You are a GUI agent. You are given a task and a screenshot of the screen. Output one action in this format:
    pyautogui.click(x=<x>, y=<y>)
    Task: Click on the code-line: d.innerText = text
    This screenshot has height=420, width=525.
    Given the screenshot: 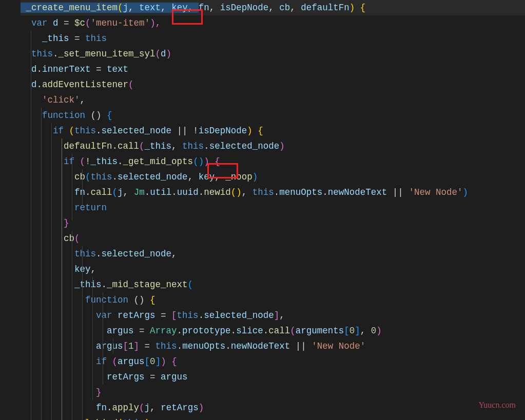 What is the action you would take?
    pyautogui.click(x=273, y=69)
    